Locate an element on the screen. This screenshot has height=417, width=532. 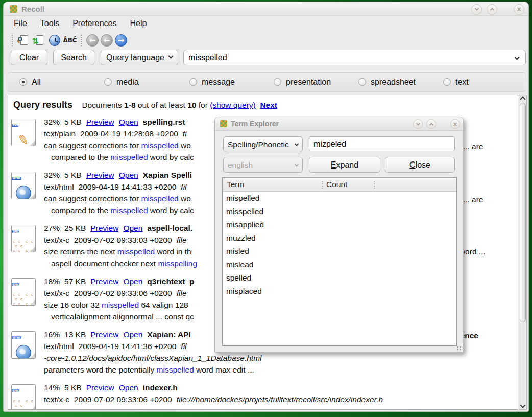
result-url: file:///home/dockes/projets/fulltext/rec… is located at coordinates (280, 400).